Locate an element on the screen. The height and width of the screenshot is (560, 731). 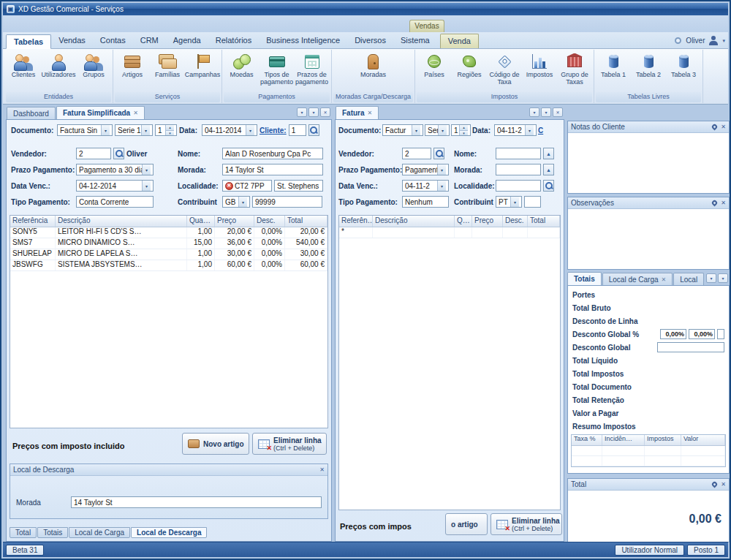
ribbon-tab-vendas: Vendas is located at coordinates (72, 41).